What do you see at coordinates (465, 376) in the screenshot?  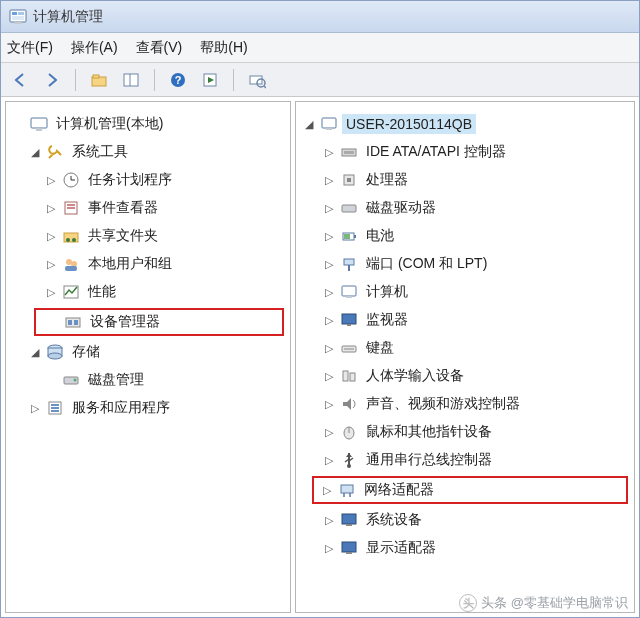 I see `node-hid: ▷ 人体学输入设备` at bounding box center [465, 376].